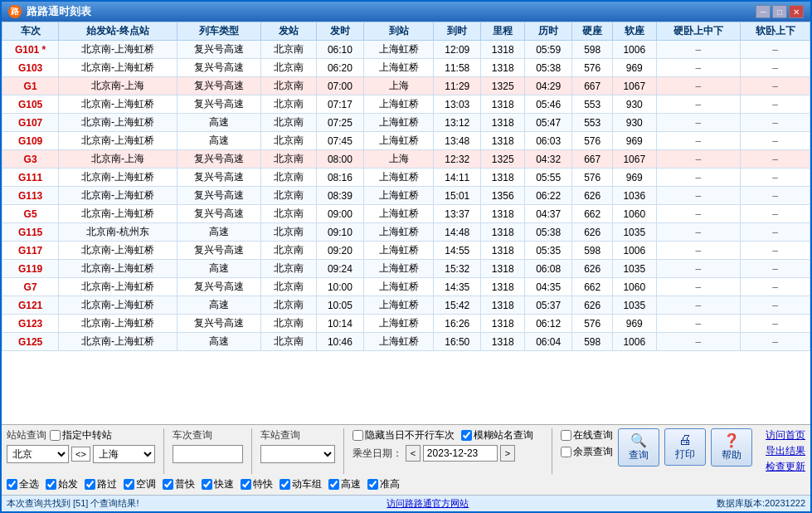 The width and height of the screenshot is (812, 513). Describe the element at coordinates (458, 251) in the screenshot. I see `cell-arrive: 14:55` at that location.